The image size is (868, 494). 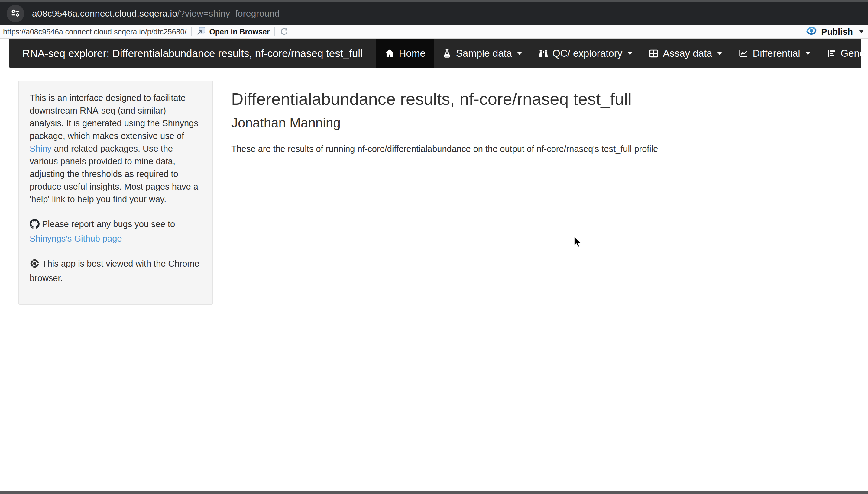 What do you see at coordinates (201, 32) in the screenshot?
I see `open-in-browser-icon` at bounding box center [201, 32].